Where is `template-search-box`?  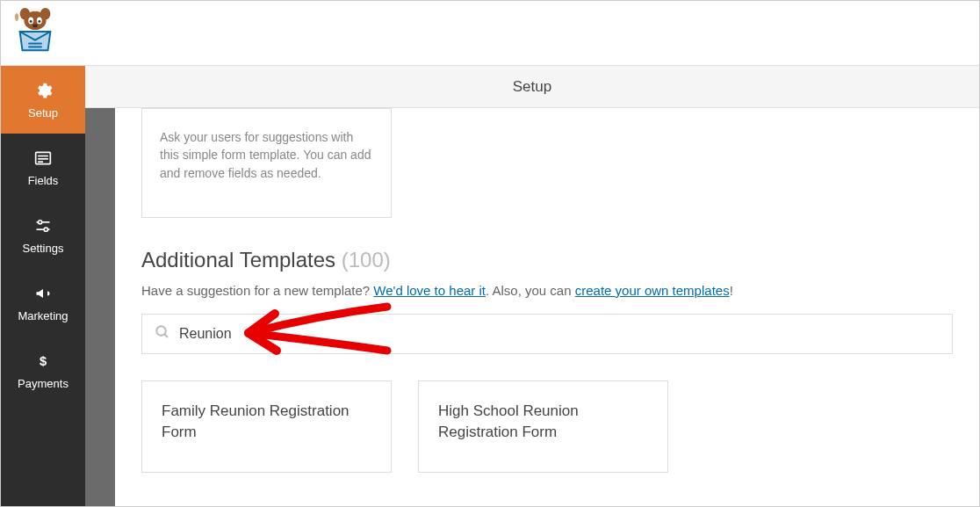
template-search-box is located at coordinates (547, 334).